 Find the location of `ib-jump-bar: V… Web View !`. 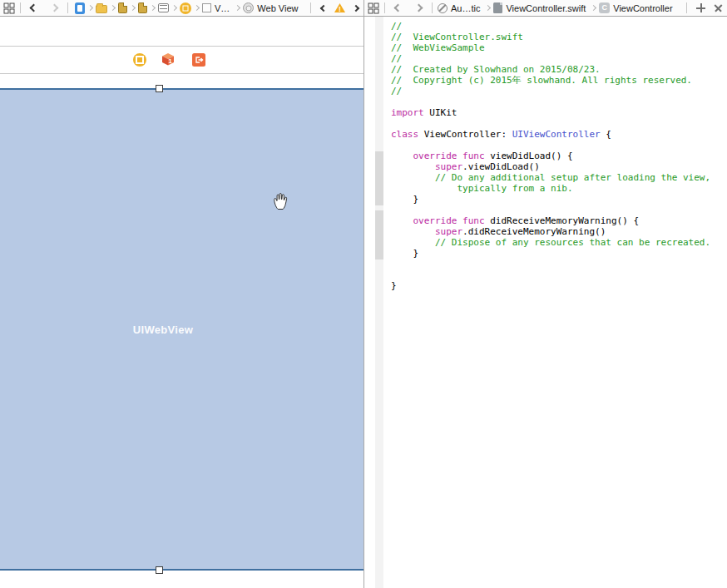

ib-jump-bar: V… Web View ! is located at coordinates (181, 8).